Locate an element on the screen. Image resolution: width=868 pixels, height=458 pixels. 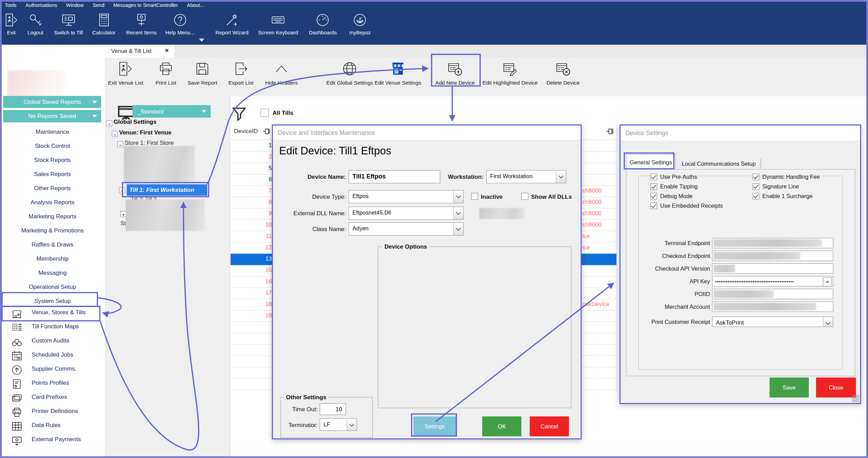
sidebar-item-venue-stores-tills: Venue, Stores & Tills is located at coordinates (52, 314).